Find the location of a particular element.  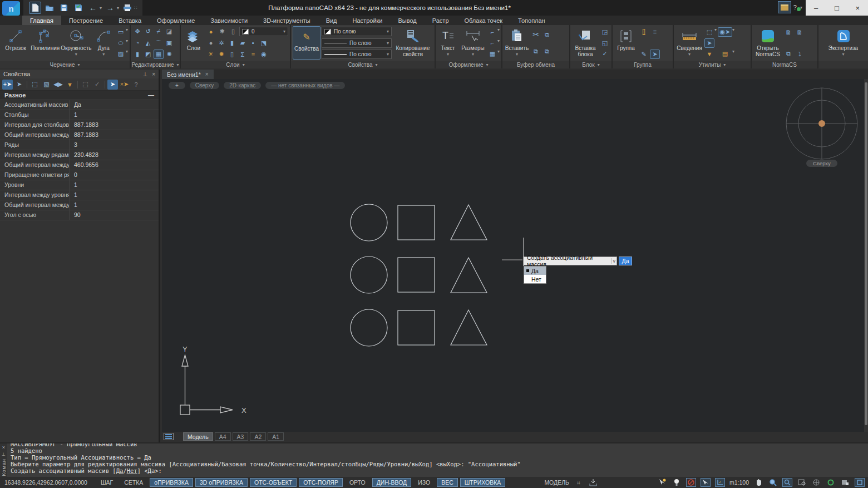

text-button: T Текст ▾ is located at coordinates (448, 43).